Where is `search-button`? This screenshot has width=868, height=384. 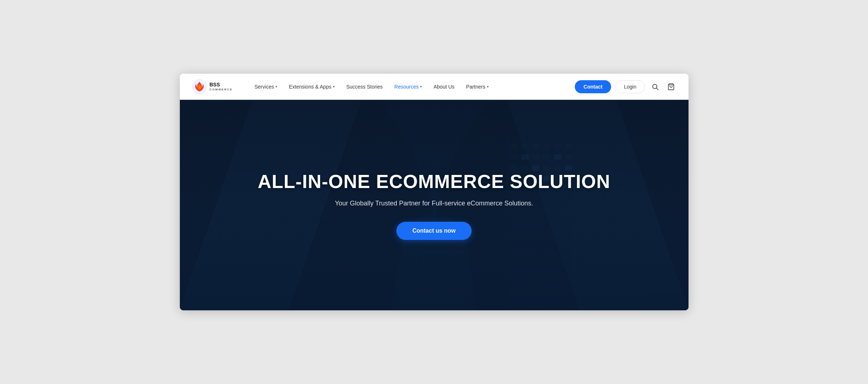 search-button is located at coordinates (655, 87).